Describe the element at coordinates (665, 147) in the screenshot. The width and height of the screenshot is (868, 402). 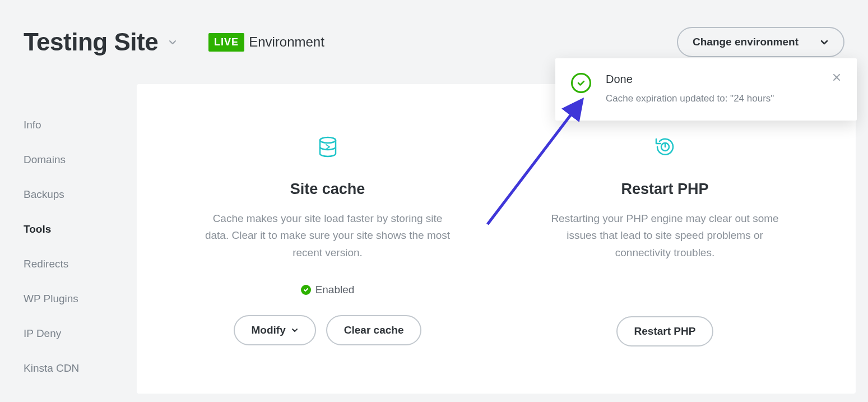
I see `restart-icon` at that location.